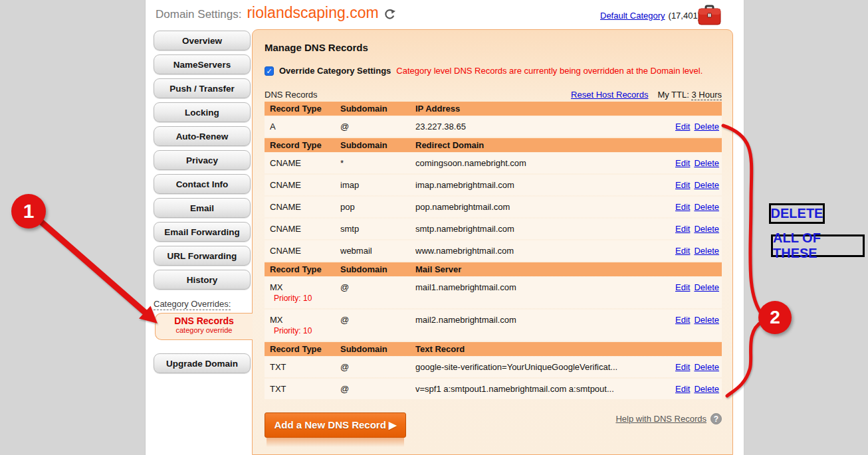  Describe the element at coordinates (202, 232) in the screenshot. I see `sidebar-item-email-forwarding: Email Forwarding` at that location.